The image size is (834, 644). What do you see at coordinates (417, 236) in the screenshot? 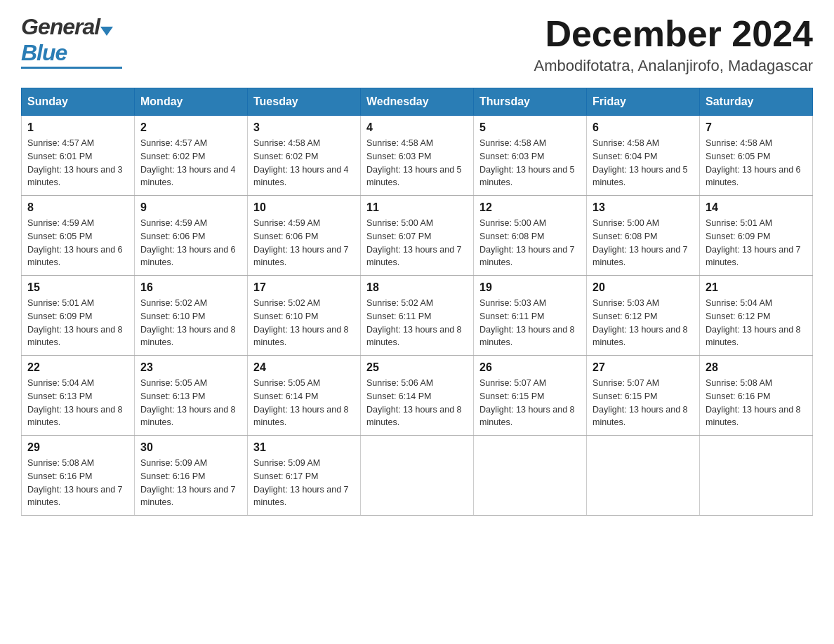
I see `calendar-week-2: 8 Sunrise: 4:59 AMSunset: 6:05 PMDayligh…` at bounding box center [417, 236].